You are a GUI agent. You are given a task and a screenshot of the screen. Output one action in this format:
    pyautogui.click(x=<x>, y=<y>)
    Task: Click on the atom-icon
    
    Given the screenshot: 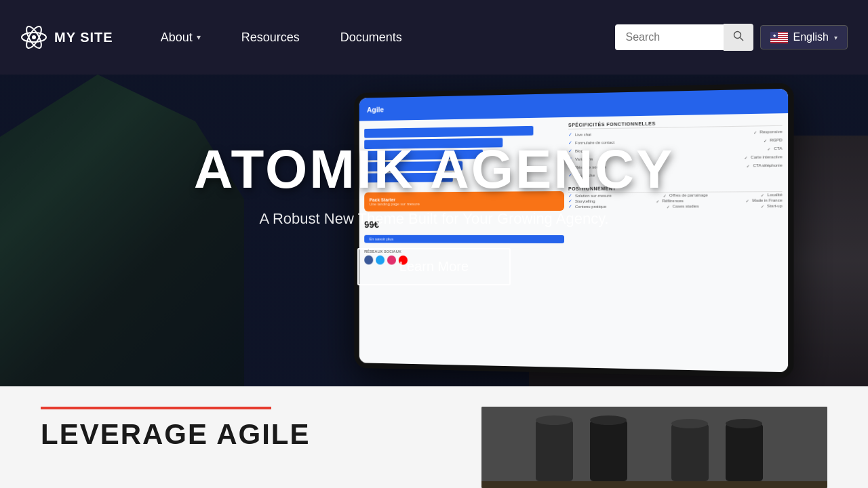 What is the action you would take?
    pyautogui.click(x=34, y=37)
    